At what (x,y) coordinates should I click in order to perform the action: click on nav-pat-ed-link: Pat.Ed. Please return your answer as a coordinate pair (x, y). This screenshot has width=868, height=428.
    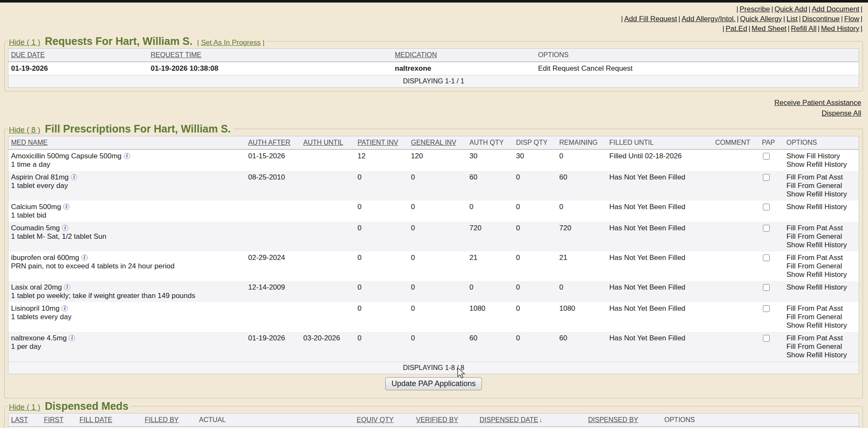
    Looking at the image, I should click on (737, 29).